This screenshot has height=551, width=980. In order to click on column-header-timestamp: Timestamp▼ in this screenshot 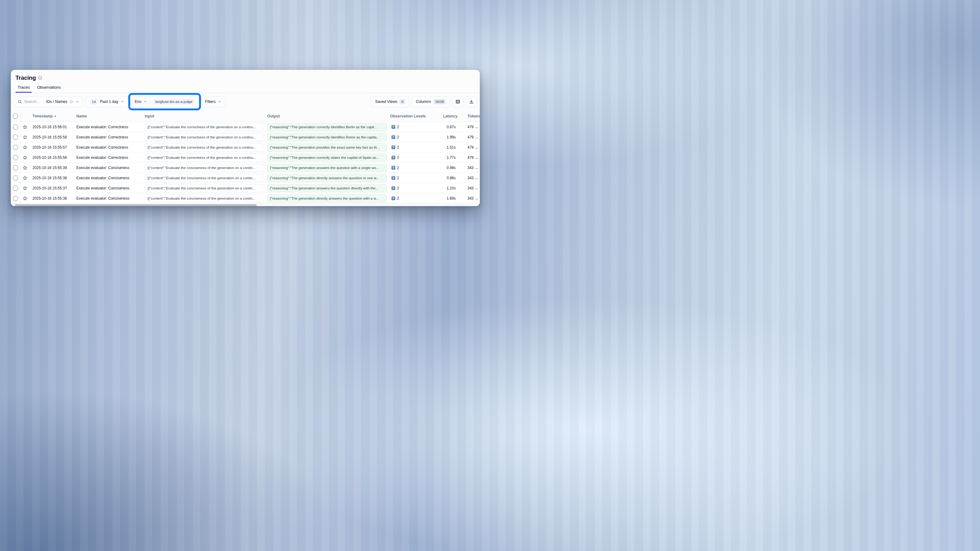, I will do `click(53, 116)`.